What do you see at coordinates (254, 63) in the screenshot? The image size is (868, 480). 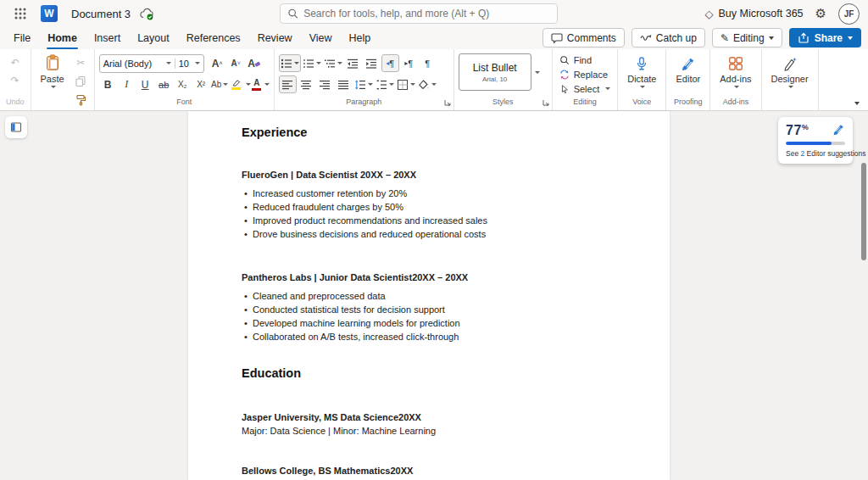 I see `clear-formatting-button: A` at bounding box center [254, 63].